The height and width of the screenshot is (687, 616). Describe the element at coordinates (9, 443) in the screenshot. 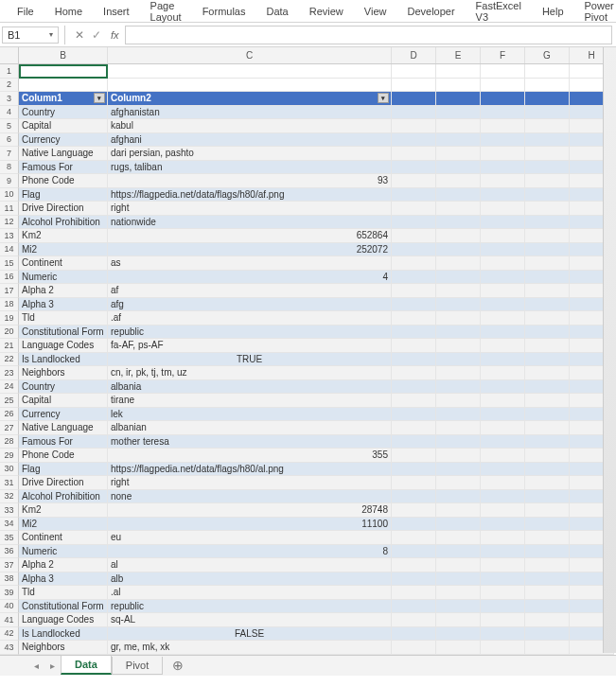

I see `row-header: 28` at that location.